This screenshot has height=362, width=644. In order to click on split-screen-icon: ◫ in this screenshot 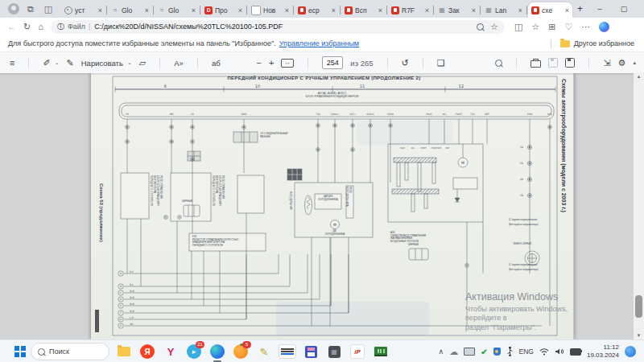, I will do `click(518, 27)`.